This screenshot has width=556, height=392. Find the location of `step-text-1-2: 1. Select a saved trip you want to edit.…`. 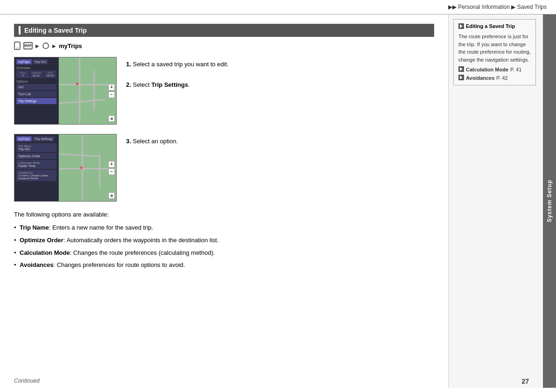

step-text-1-2: 1. Select a saved trip you want to edit.… is located at coordinates (280, 74).